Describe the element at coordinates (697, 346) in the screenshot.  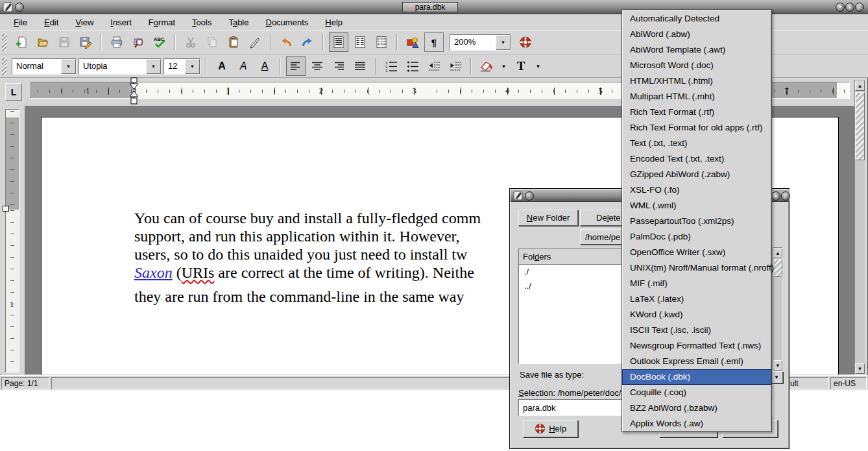
I see `file-type-option: Newsgroup Formatted Text (.nws)` at that location.